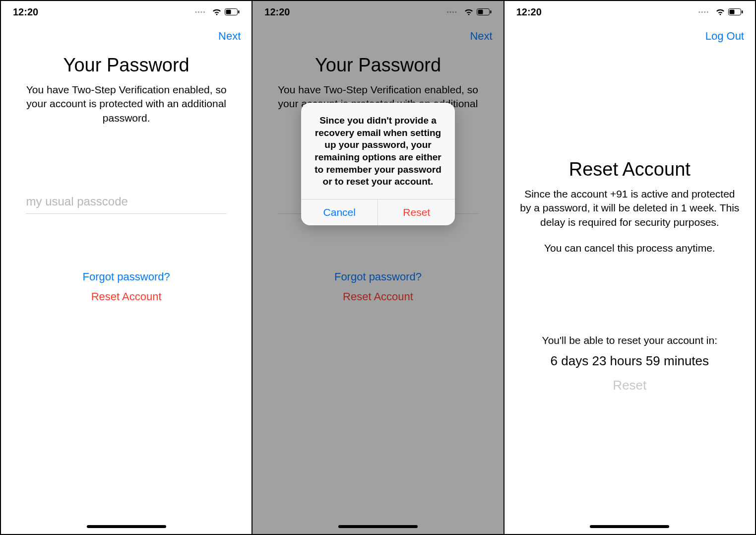  I want to click on content: Reset Account Since the account +91 is a…, so click(630, 276).